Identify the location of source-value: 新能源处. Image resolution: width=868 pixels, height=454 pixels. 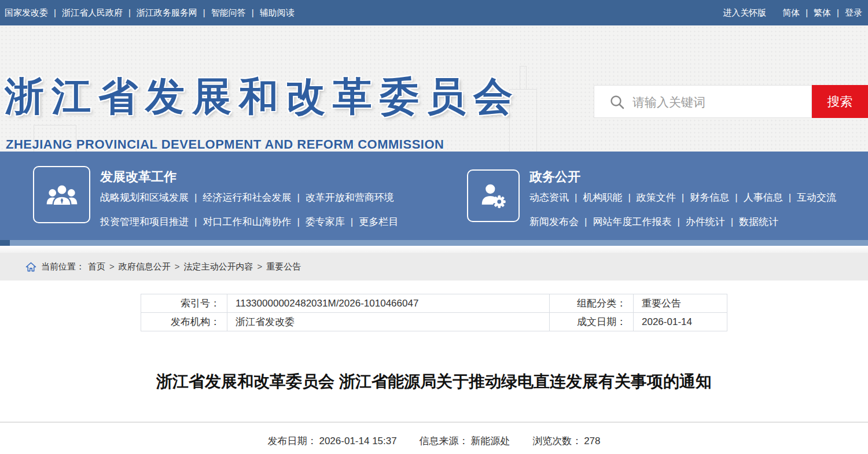
(490, 441).